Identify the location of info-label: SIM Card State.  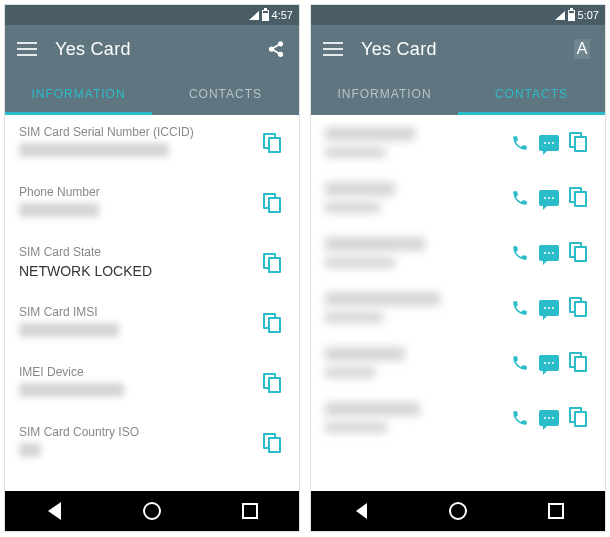
(141, 252).